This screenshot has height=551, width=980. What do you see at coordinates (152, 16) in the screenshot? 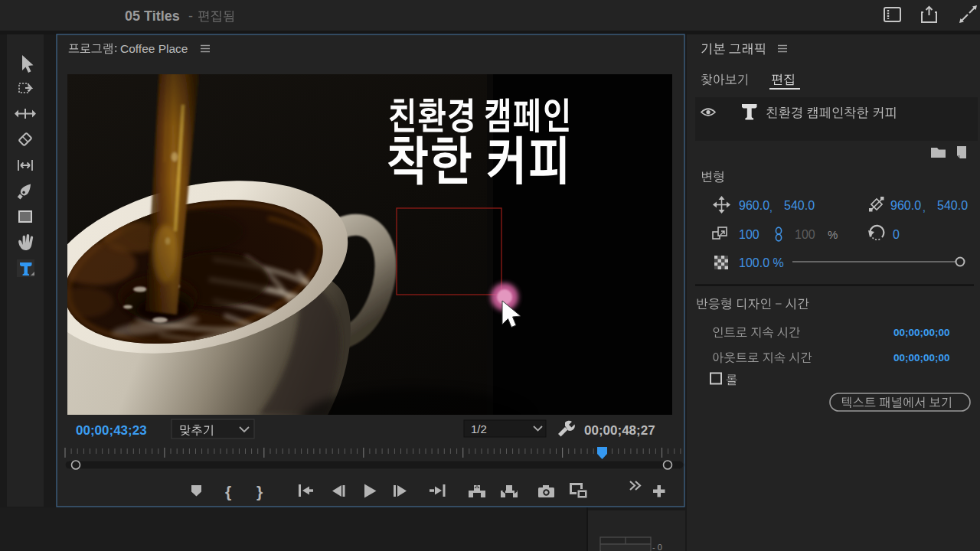
I see `svg-text: 05 Titles` at bounding box center [152, 16].